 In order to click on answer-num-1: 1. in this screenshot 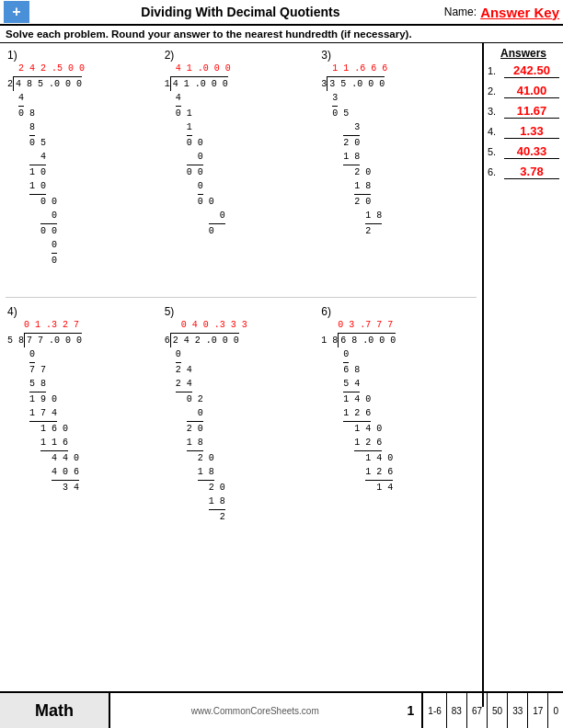, I will do `click(496, 71)`.